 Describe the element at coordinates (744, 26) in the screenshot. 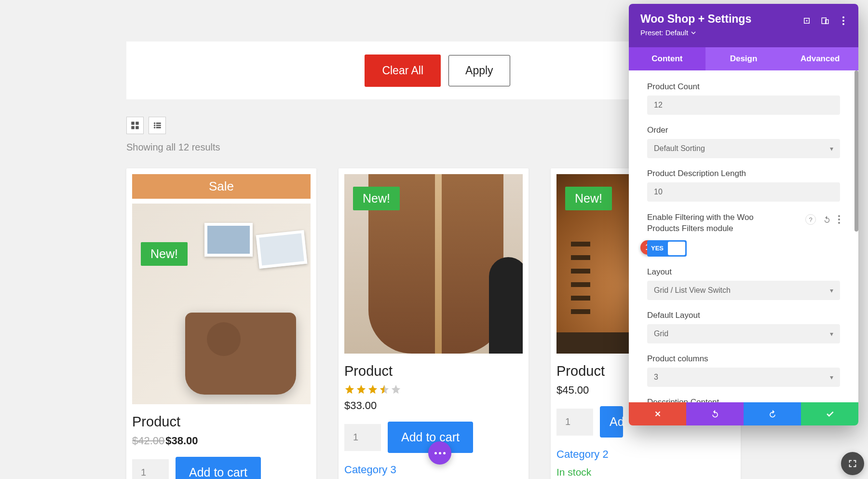

I see `panel-header: Woo Shop + Settings Preset: Default` at that location.